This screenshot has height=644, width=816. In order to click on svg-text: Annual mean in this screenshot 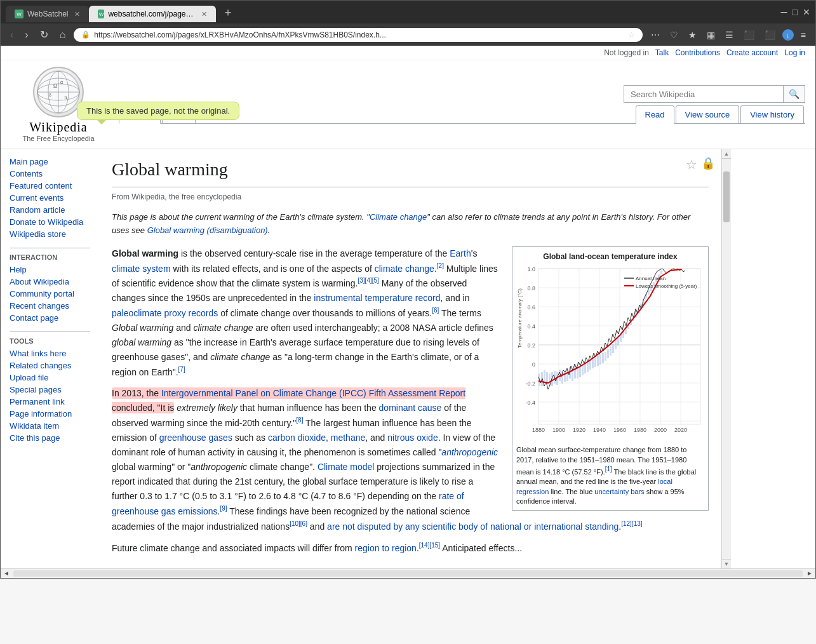, I will do `click(650, 278)`.